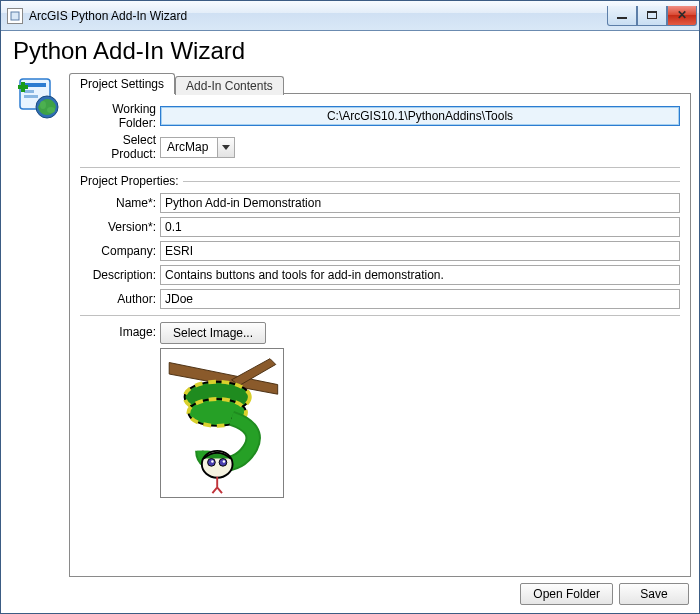  I want to click on row-working-folder: Working Folder:, so click(380, 116).